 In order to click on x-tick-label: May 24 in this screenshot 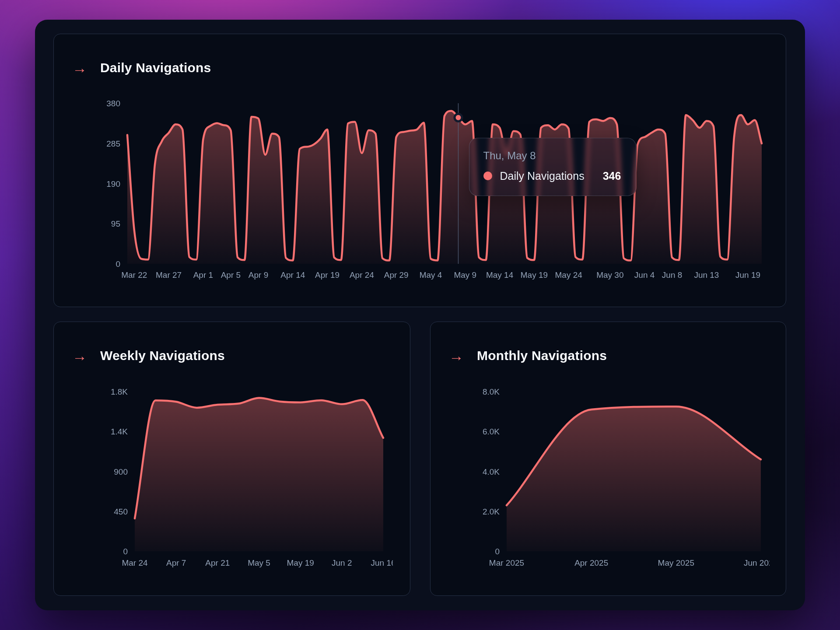, I will do `click(569, 275)`.